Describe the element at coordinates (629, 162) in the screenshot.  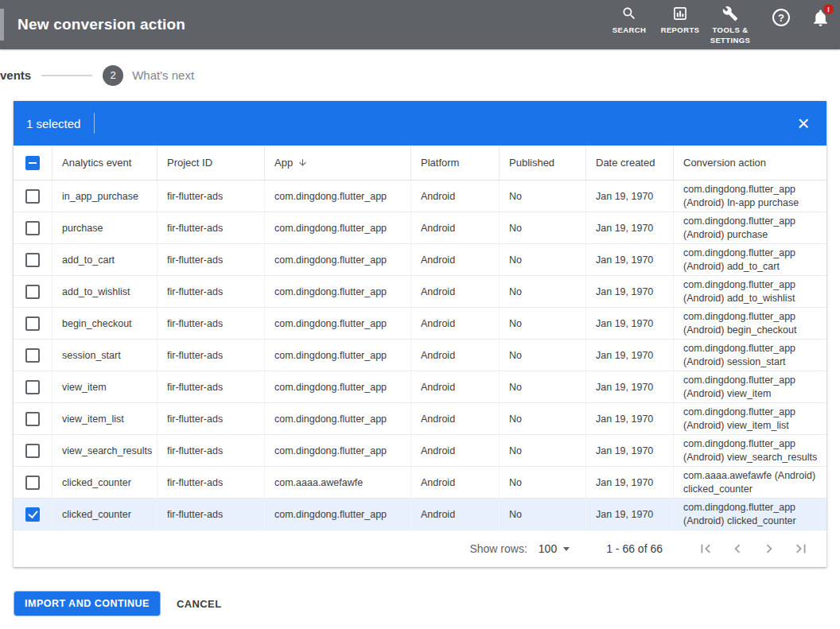
I see `column-header-date-created: Date created` at that location.